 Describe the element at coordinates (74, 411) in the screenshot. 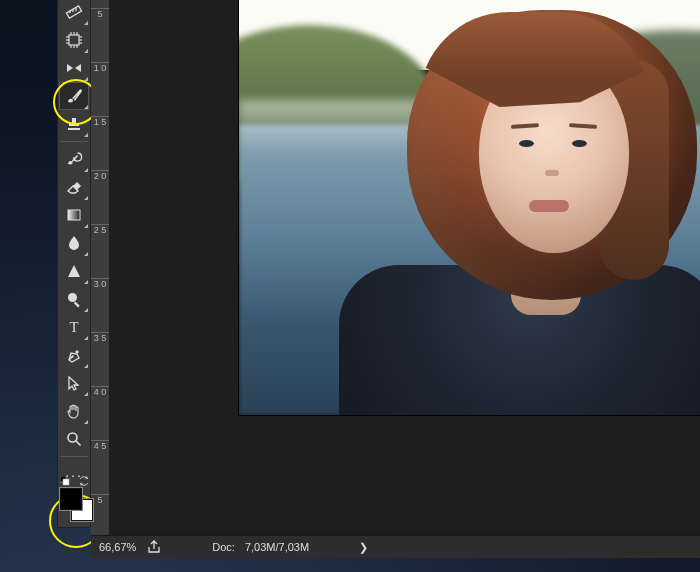

I see `hand-icon` at that location.